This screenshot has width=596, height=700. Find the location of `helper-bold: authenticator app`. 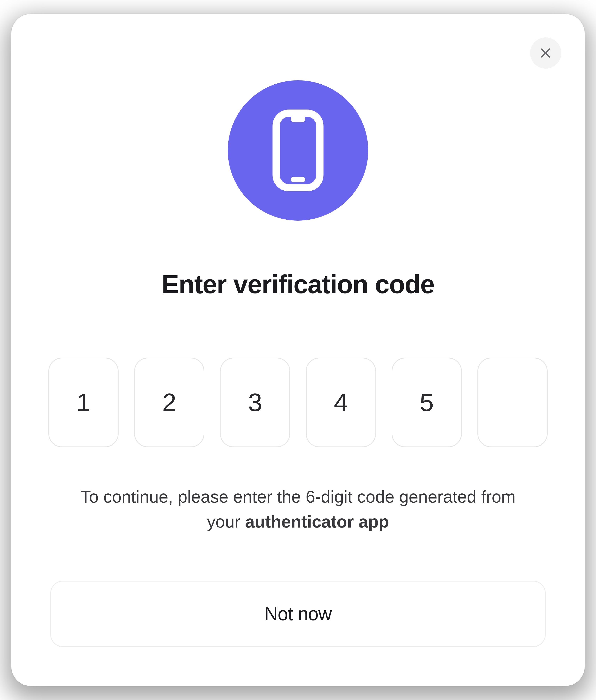

helper-bold: authenticator app is located at coordinates (317, 521).